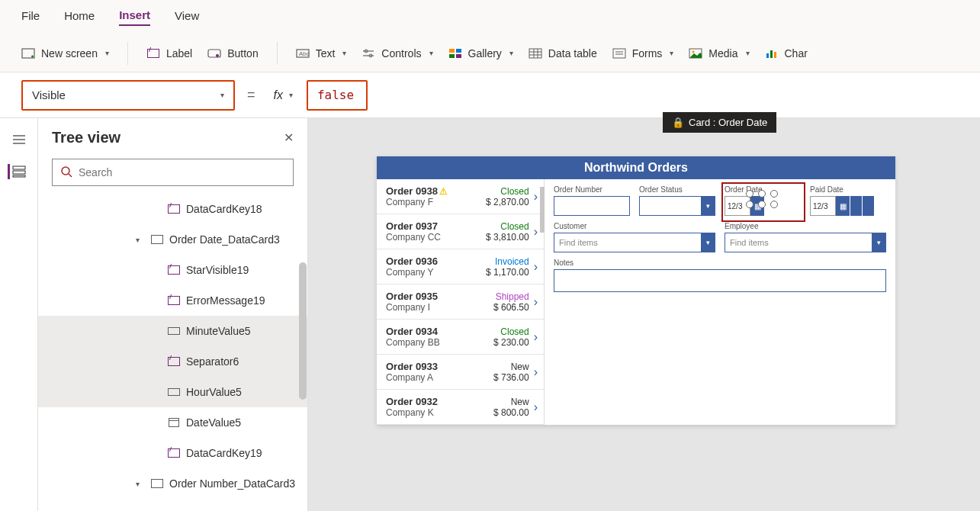 This screenshot has height=511, width=980. Describe the element at coordinates (172, 484) in the screenshot. I see `tree-item: ▾Order Number_DataCard3` at that location.